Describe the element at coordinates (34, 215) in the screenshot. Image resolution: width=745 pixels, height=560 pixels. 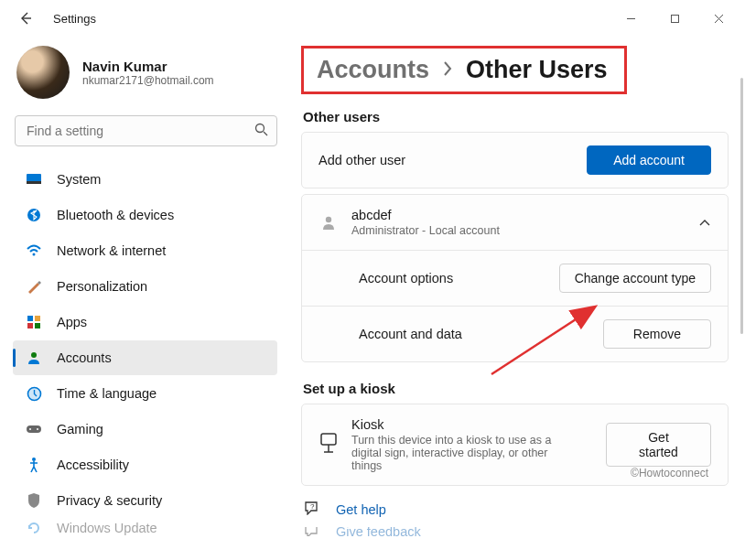
I see `bluetooth-icon` at that location.